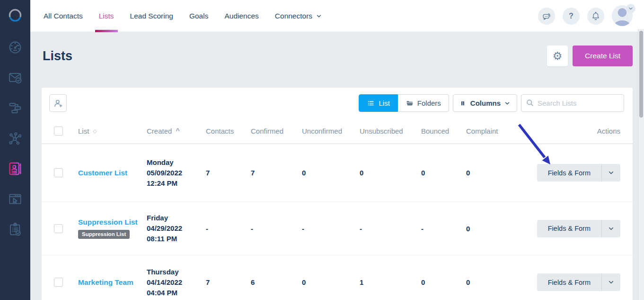  I want to click on created-cell: Thursday 04/14/2022 04:04 PM, so click(176, 282).